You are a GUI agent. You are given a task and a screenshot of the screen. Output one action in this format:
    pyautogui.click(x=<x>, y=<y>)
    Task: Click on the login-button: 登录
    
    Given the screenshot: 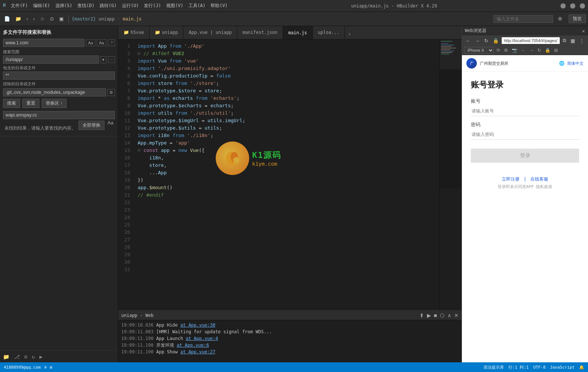 What is the action you would take?
    pyautogui.click(x=525, y=156)
    